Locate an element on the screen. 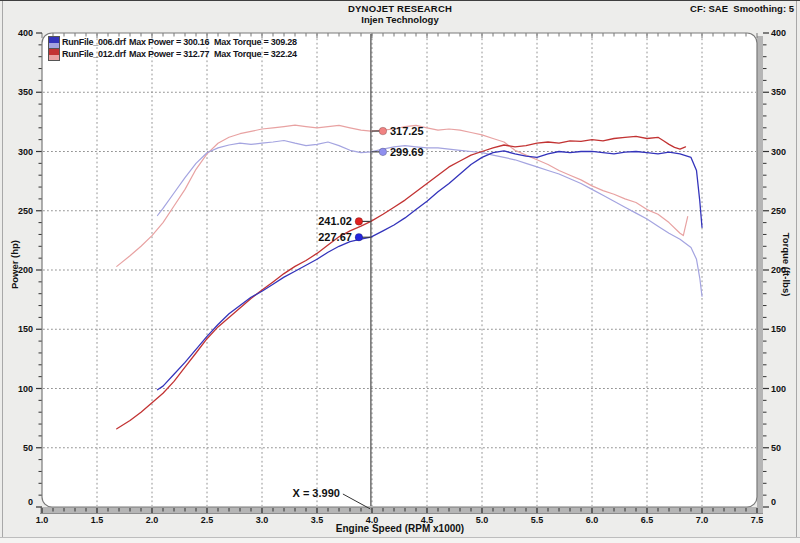 This screenshot has width=800, height=543. svg-text: 7.5 is located at coordinates (758, 520).